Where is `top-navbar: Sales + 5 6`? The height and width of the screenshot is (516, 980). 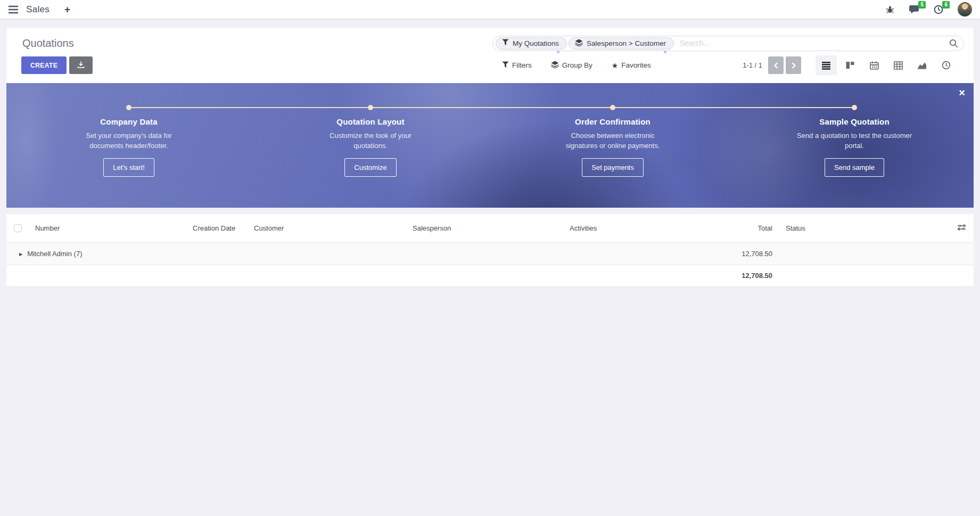
top-navbar: Sales + 5 6 is located at coordinates (490, 10).